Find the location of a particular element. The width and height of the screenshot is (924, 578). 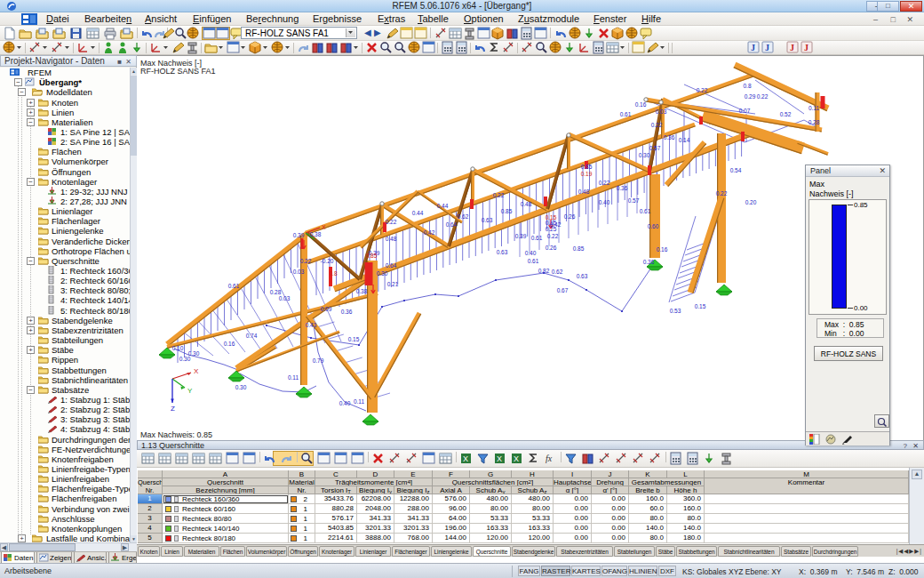

svg-text: 0.53 is located at coordinates (675, 311).